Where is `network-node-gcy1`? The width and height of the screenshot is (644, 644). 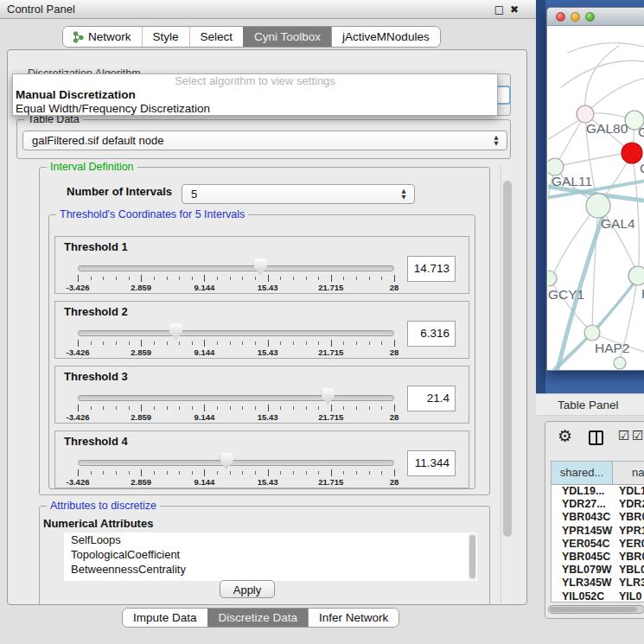
network-node-gcy1 is located at coordinates (552, 278).